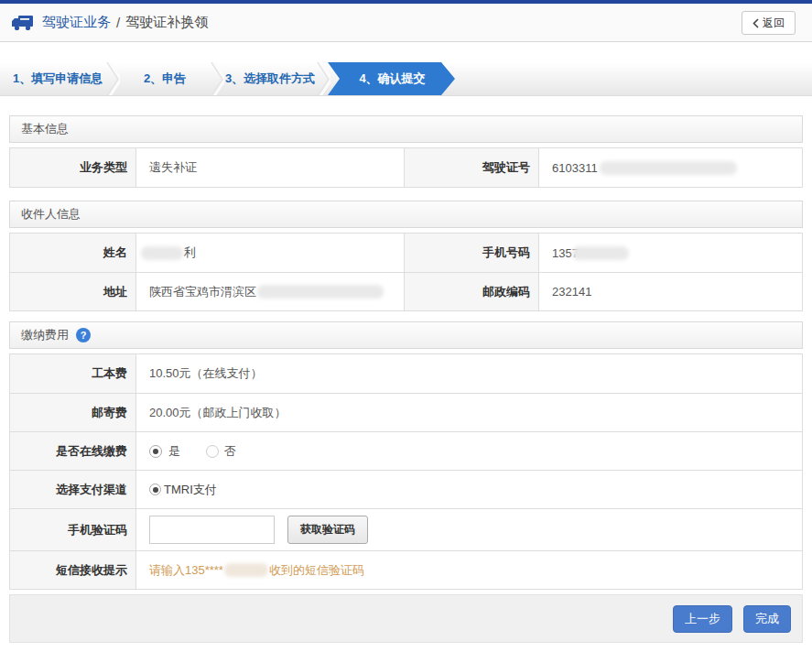 This screenshot has width=812, height=652. What do you see at coordinates (406, 79) in the screenshot?
I see `step-nav: 1、填写申请信息 2、申告 3、选择取件方式 4、确认提交` at bounding box center [406, 79].